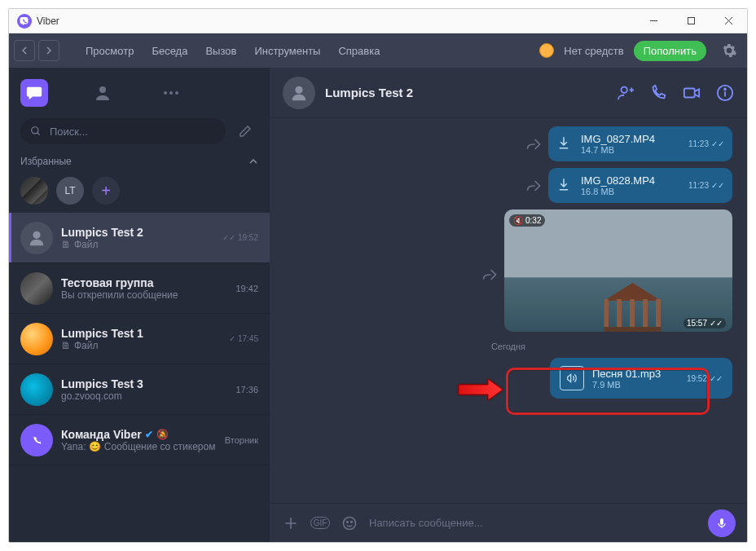 Image resolution: width=756 pixels, height=551 pixels. I want to click on file-message-2: IMG_0828.MP4 16.8 MB 11:23✓✓, so click(640, 186).